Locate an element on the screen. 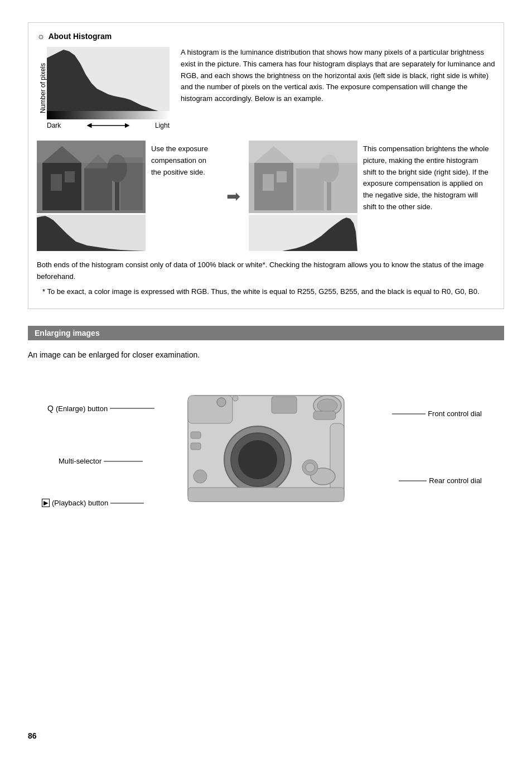 The width and height of the screenshot is (532, 757). dark-photo is located at coordinates (91, 177).